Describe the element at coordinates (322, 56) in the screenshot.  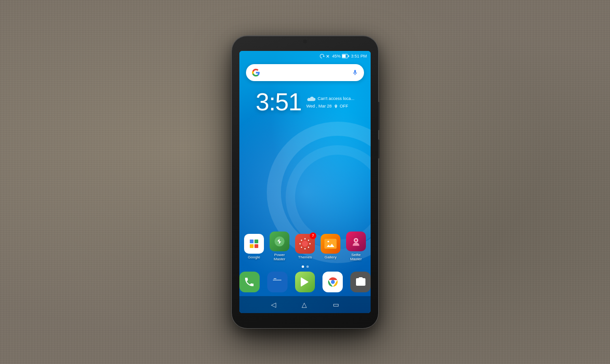
I see `sync-icon` at that location.